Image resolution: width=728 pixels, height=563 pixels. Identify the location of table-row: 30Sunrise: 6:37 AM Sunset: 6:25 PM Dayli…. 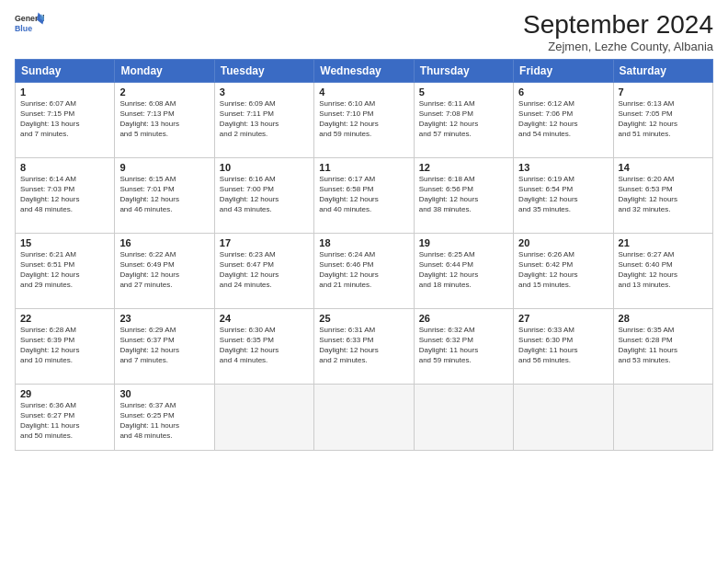
(165, 417).